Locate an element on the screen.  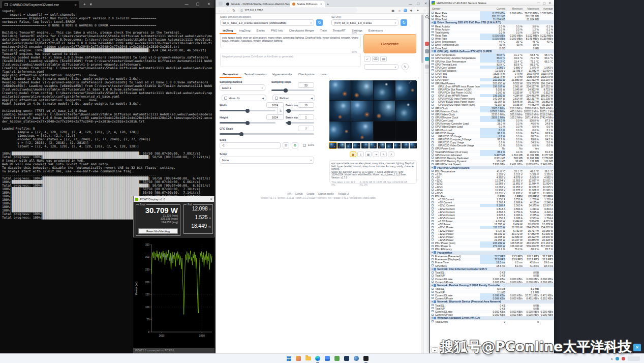
paste-generation-params-button: ↙ is located at coordinates (367, 59).